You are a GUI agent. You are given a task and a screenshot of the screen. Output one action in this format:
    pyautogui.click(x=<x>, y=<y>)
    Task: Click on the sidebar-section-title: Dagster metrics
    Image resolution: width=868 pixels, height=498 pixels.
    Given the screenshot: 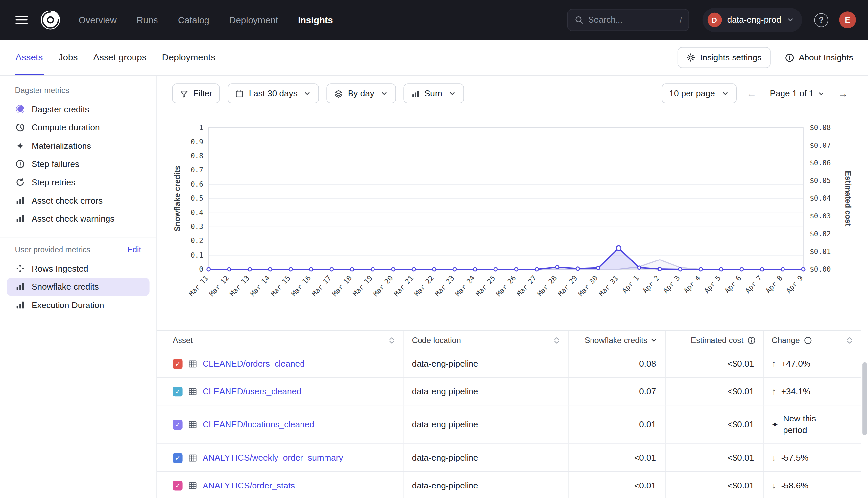 What is the action you would take?
    pyautogui.click(x=42, y=90)
    